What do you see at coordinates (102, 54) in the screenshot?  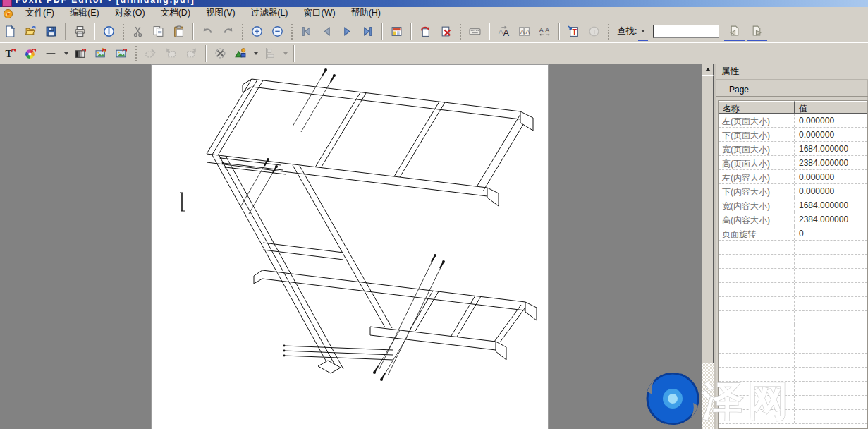 I see `image-edit-button` at bounding box center [102, 54].